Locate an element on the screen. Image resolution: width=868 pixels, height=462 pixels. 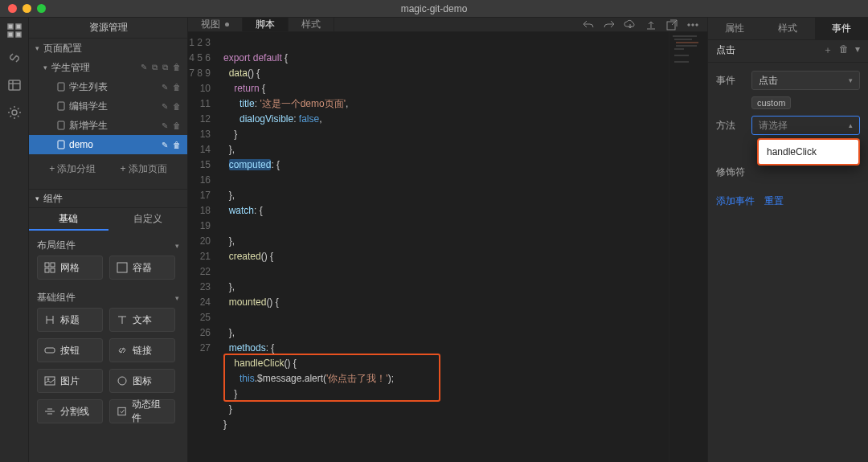
settings-icon is located at coordinates (14, 112).